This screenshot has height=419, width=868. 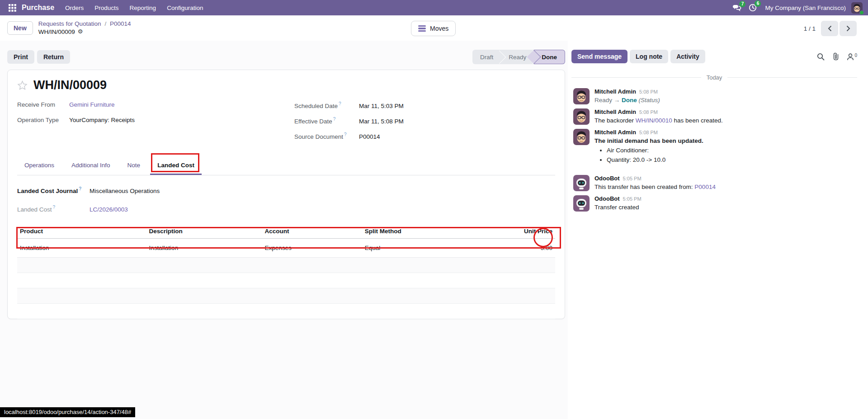 I want to click on source-document-value: P00014, so click(x=370, y=137).